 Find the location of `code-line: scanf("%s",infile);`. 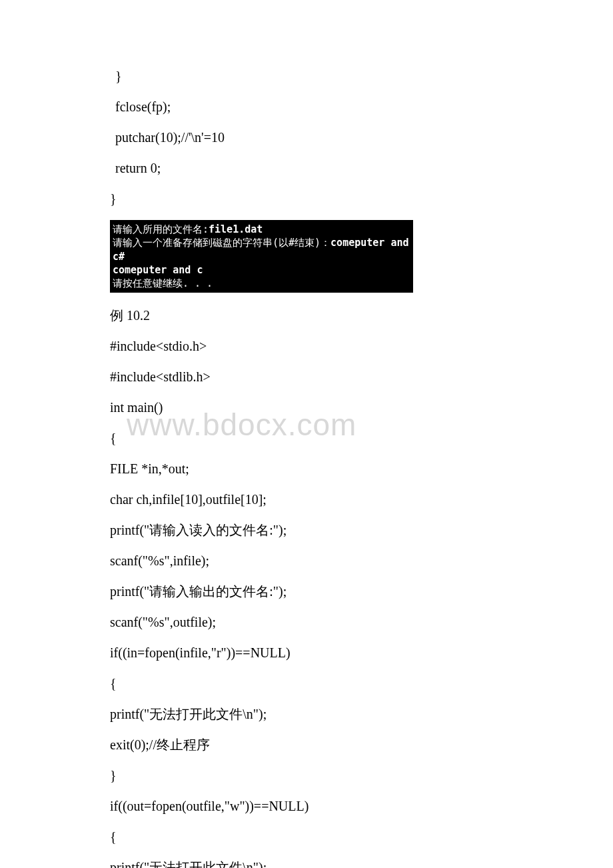

code-line: scanf("%s",infile); is located at coordinates (306, 561).